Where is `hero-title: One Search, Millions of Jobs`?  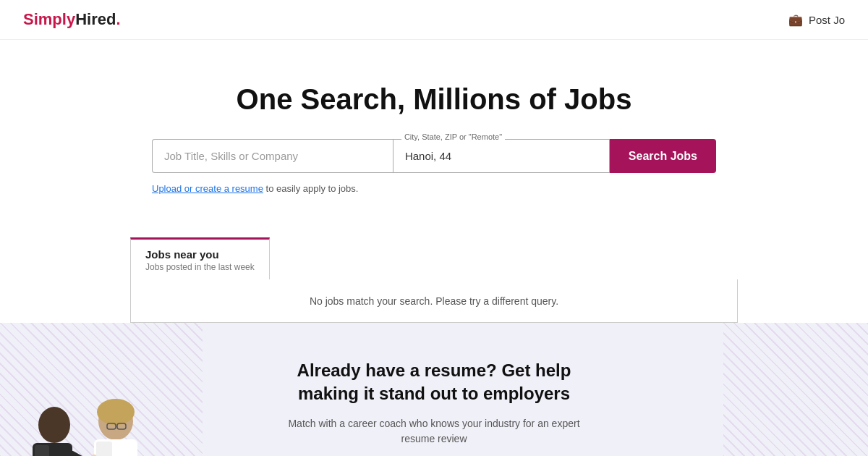
hero-title: One Search, Millions of Jobs is located at coordinates (434, 100).